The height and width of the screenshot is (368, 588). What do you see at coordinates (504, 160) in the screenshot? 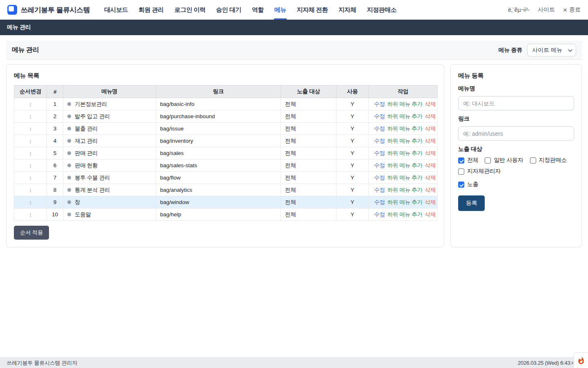
I see `checkbox-target-general-user: 일반 사용자` at bounding box center [504, 160].